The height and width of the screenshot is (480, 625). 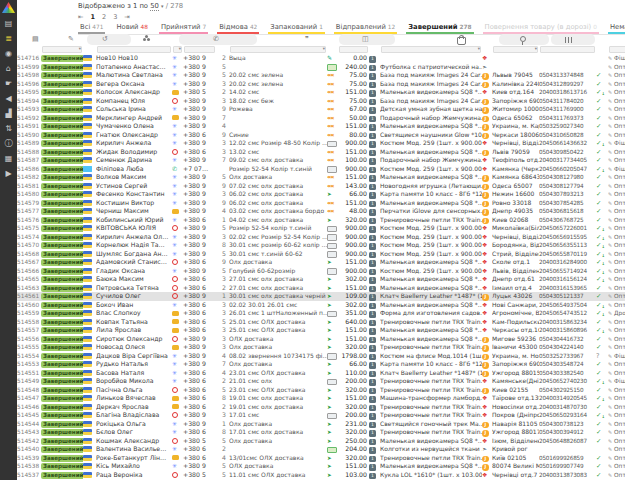 What do you see at coordinates (9, 24) in the screenshot?
I see `cards-icon: ▤` at bounding box center [9, 24].